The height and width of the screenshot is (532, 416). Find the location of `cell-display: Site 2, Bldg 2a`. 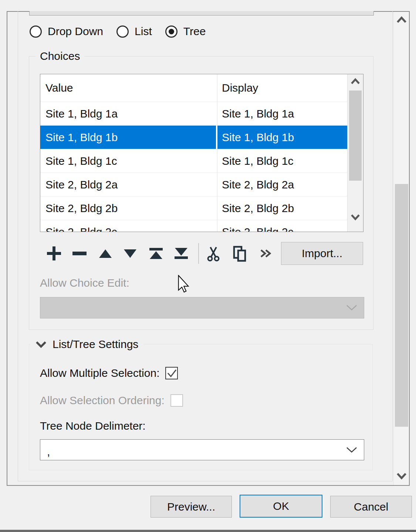

cell-display: Site 2, Bldg 2a is located at coordinates (283, 185).